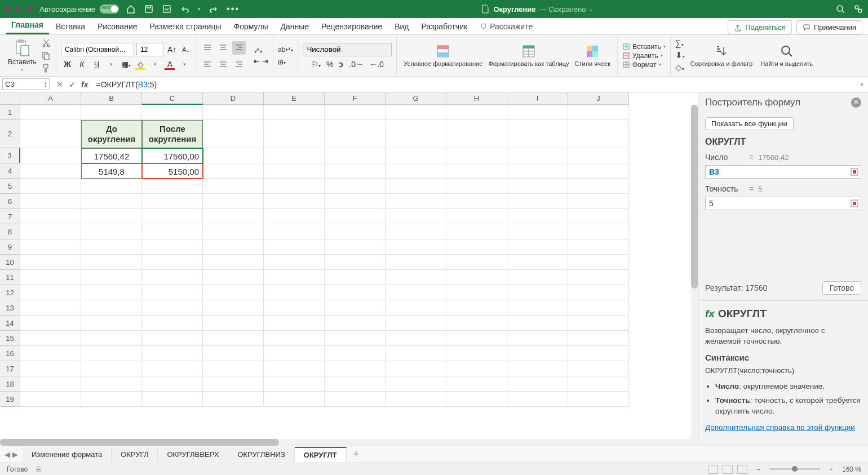 The width and height of the screenshot is (868, 475). What do you see at coordinates (67, 454) in the screenshot?
I see `sheet-tab-1: Изменение формата` at bounding box center [67, 454].